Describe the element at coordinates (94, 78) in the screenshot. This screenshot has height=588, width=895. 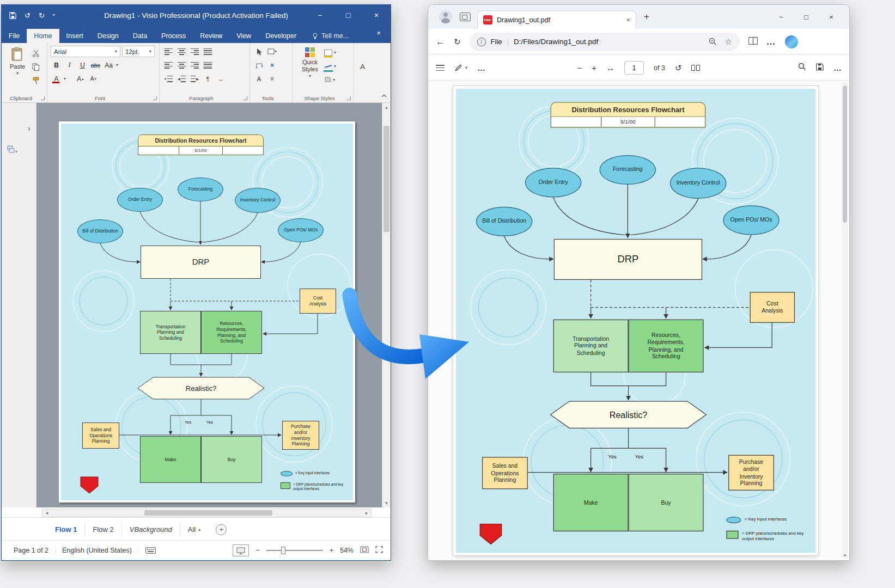
I see `shrink-font-button: A▾` at that location.